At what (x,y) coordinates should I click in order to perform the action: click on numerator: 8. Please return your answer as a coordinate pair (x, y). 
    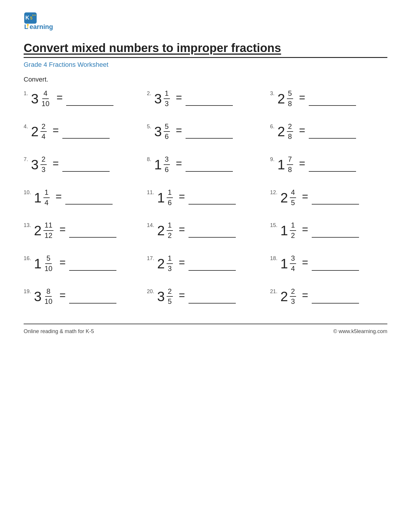
    Looking at the image, I should click on (48, 292).